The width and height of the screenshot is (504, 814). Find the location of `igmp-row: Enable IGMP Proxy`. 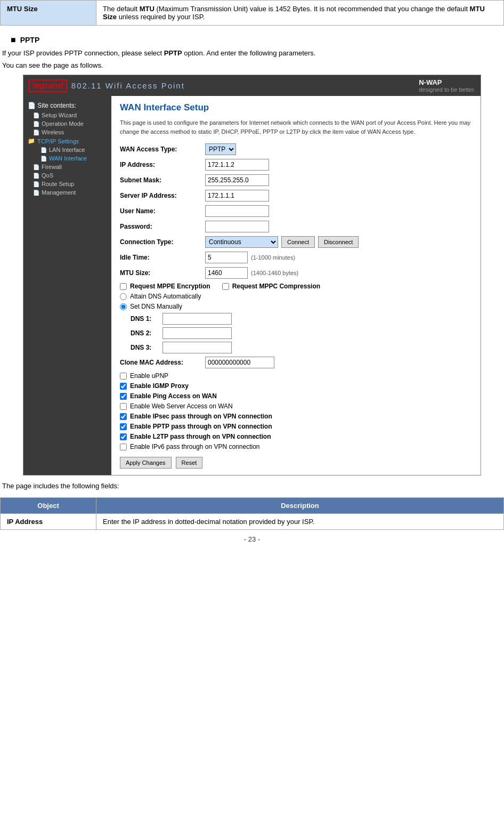

igmp-row: Enable IGMP Proxy is located at coordinates (296, 386).